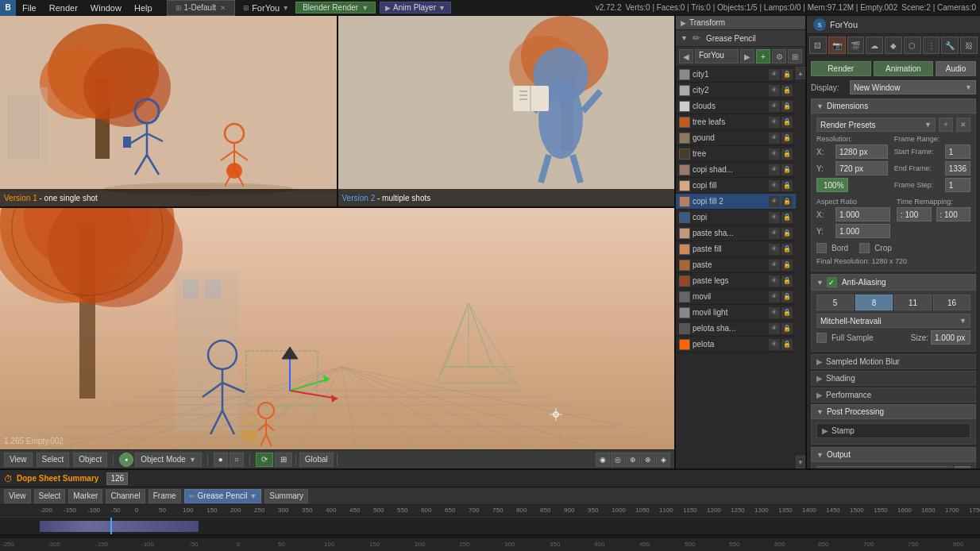  I want to click on viewport-preview-left: Version 1 - one single shot, so click(169, 111).